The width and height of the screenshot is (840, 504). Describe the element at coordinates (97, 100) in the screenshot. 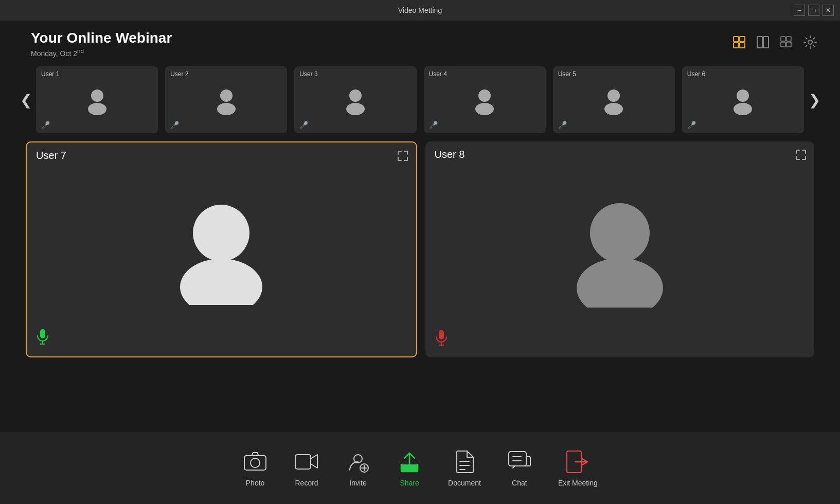

I see `user-thumb-1: User 1 🎤` at that location.